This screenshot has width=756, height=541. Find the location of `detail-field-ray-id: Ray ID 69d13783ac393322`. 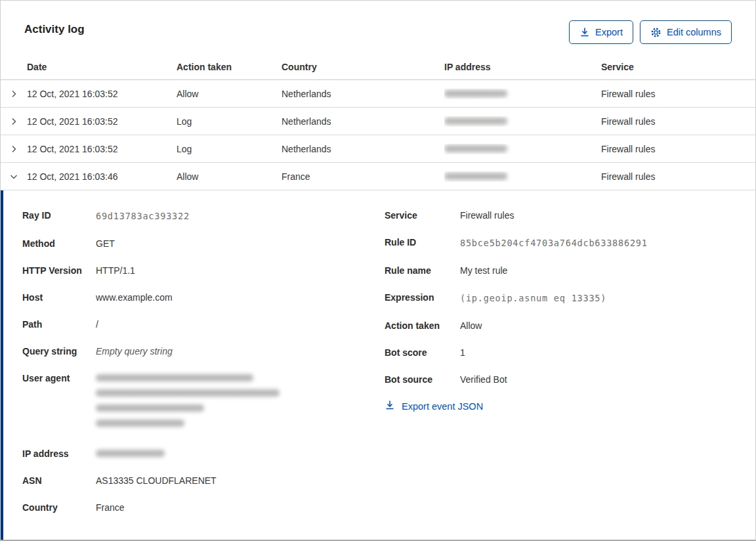

detail-field-ray-id: Ray ID 69d13783ac393322 is located at coordinates (186, 216).